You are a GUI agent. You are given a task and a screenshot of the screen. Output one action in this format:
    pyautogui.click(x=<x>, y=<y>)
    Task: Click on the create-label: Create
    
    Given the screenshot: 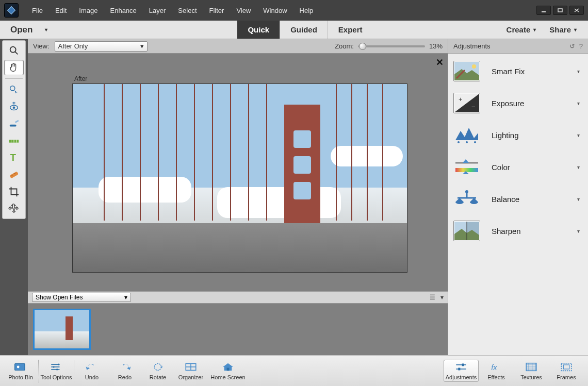 What is the action you would take?
    pyautogui.click(x=519, y=30)
    